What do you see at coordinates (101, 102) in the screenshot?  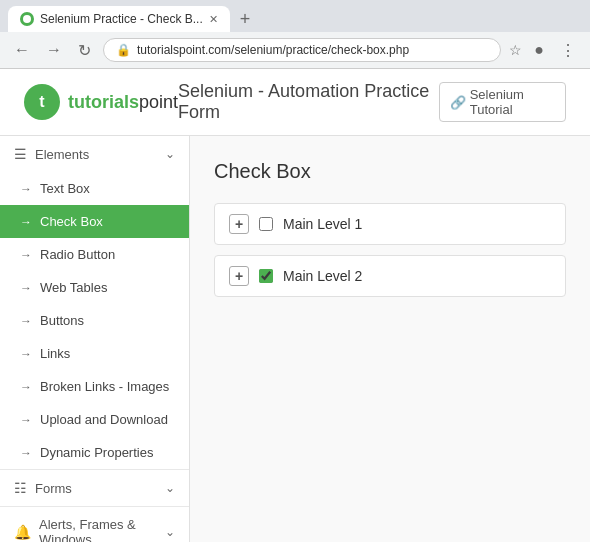 I see `site-logo: t tutorialspoint` at bounding box center [101, 102].